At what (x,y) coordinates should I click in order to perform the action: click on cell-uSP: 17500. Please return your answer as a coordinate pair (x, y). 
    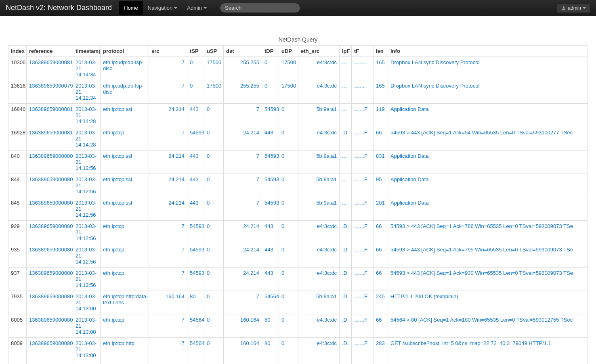
    Looking at the image, I should click on (214, 92).